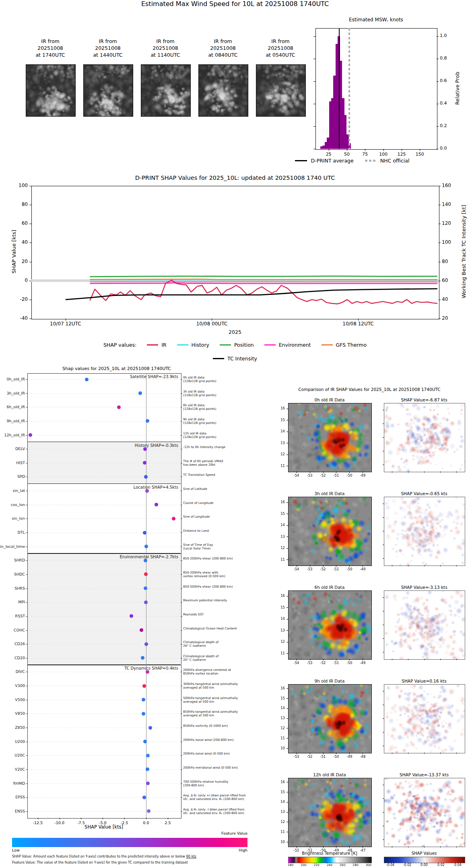  Describe the element at coordinates (99, 856) in the screenshot. I see `footnote-shap-value-text: SHAP Value: Amount each feature [listed …` at that location.